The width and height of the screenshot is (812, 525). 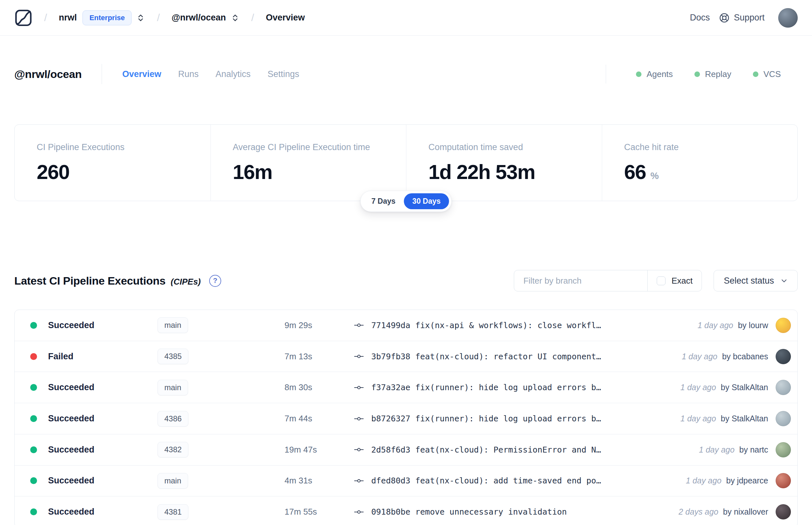 I want to click on stat-unit: %, so click(x=655, y=176).